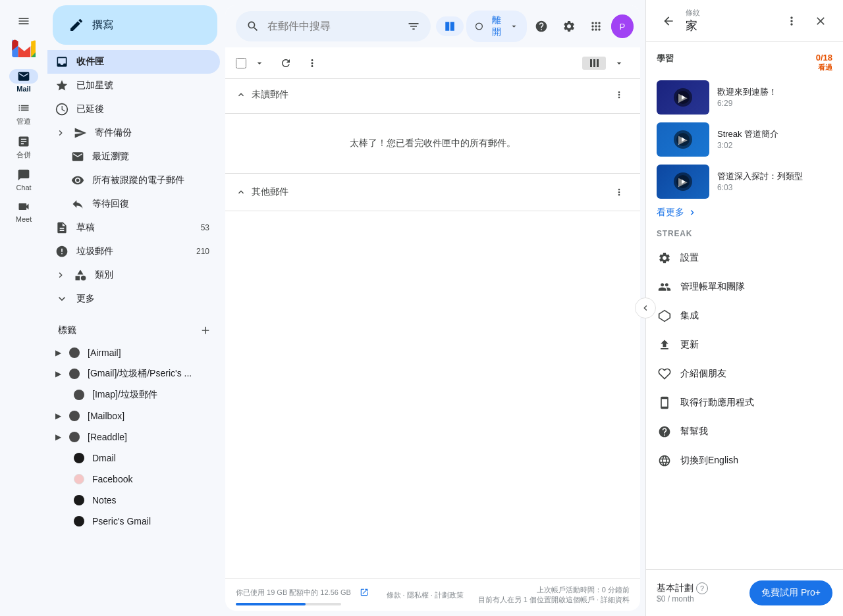  I want to click on label-dmail: Dmail, so click(134, 458).